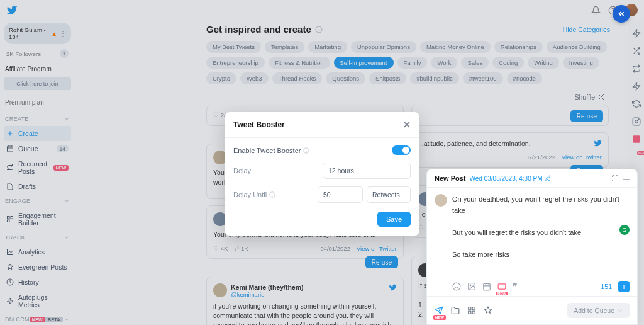  What do you see at coordinates (502, 287) in the screenshot?
I see `gif-icon: NEW` at bounding box center [502, 287].